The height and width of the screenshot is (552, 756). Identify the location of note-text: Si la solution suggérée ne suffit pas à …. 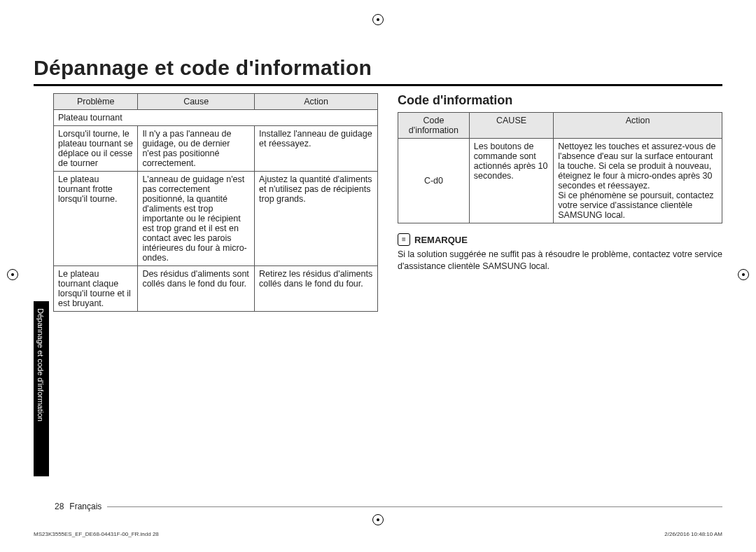
(560, 261).